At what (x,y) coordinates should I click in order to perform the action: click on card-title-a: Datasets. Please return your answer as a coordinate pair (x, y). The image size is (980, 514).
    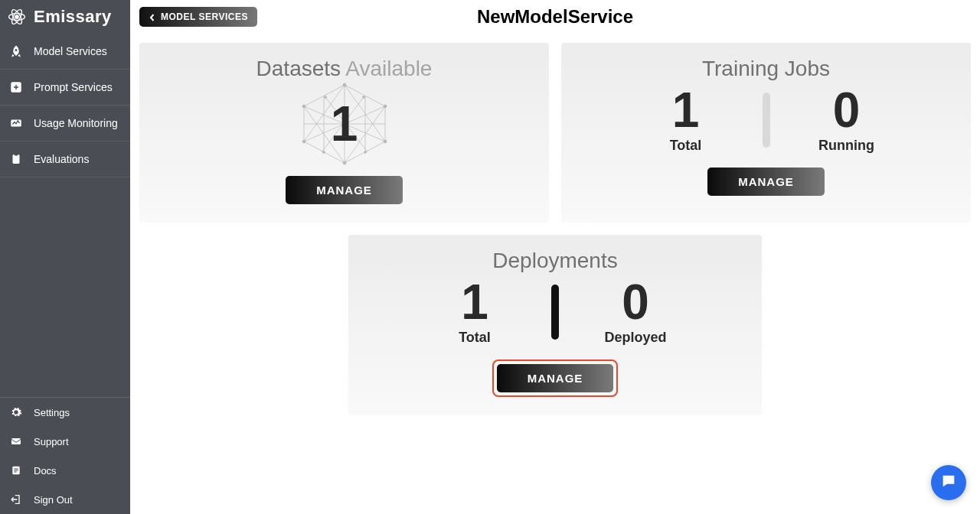
    Looking at the image, I should click on (302, 69).